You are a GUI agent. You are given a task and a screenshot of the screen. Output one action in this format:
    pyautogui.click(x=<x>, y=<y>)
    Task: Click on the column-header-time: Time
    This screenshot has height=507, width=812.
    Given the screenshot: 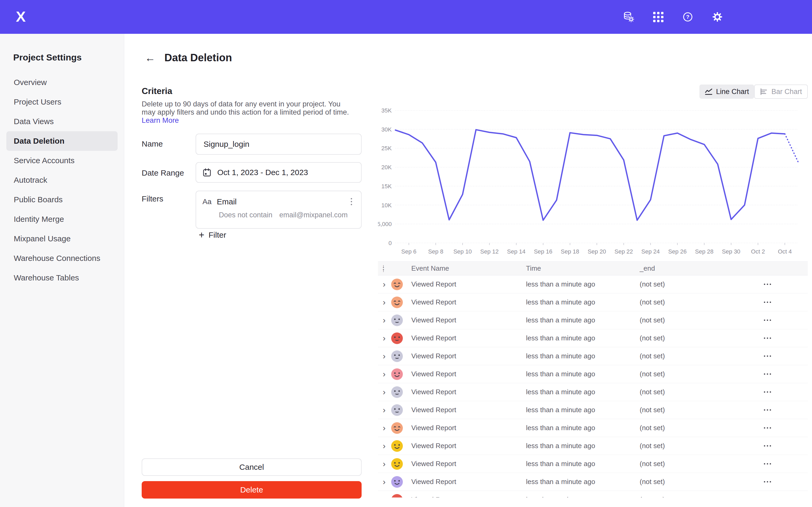 What is the action you would take?
    pyautogui.click(x=583, y=268)
    